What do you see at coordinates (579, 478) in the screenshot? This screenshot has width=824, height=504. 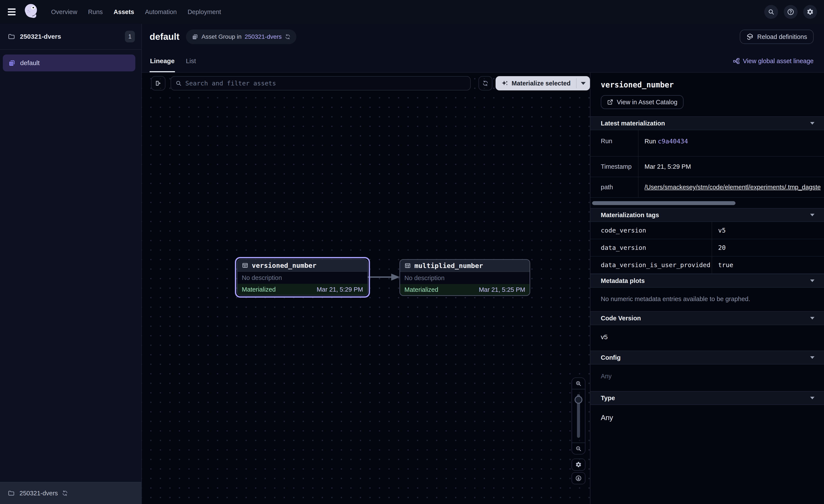 I see `download-icon` at bounding box center [579, 478].